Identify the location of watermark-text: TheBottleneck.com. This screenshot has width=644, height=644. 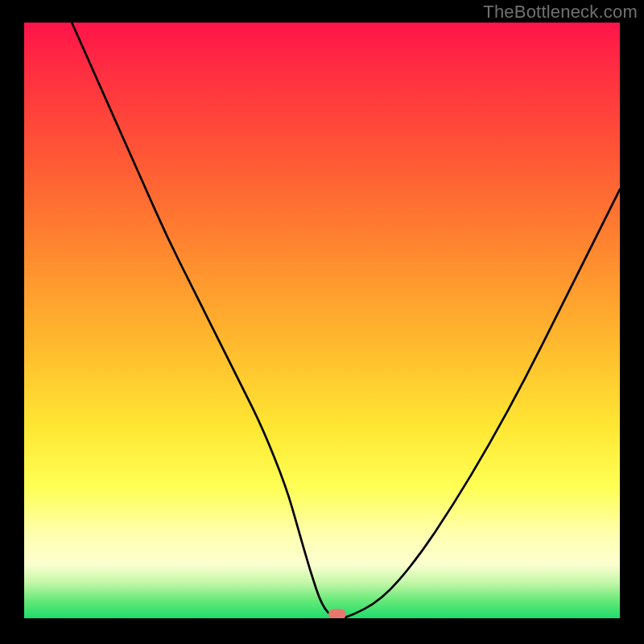
(560, 12).